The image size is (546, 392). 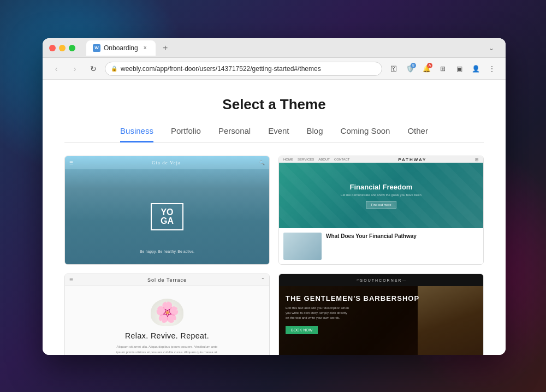 I want to click on yoga-topbar: ☰ Gia de Veja 🔍, so click(x=167, y=163).